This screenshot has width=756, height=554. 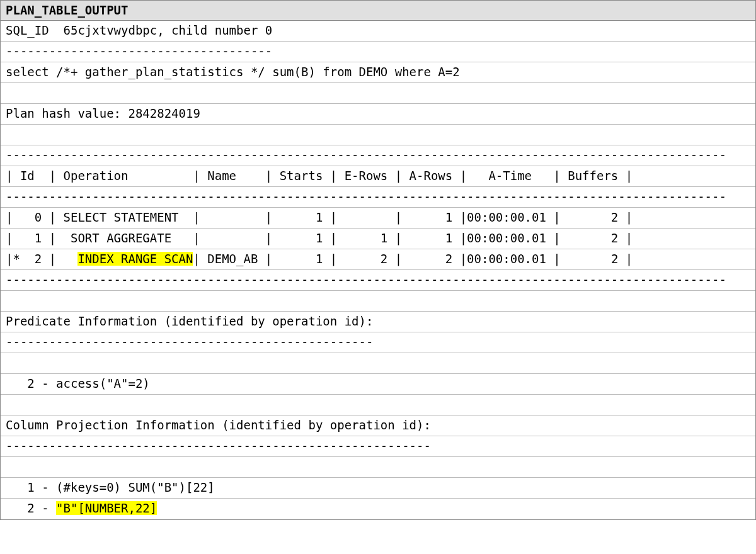 I want to click on predicate-info-header: Predicate Information (identified by ope…, so click(x=378, y=322).